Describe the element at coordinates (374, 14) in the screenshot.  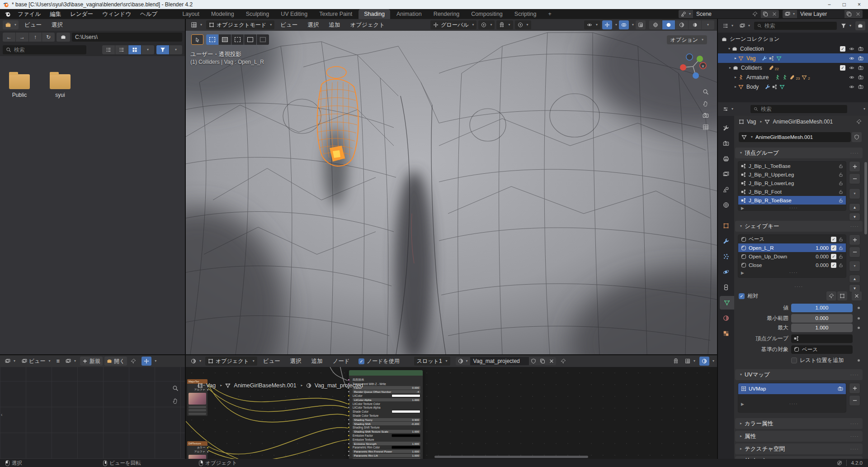
I see `tab-shading: Shading` at that location.